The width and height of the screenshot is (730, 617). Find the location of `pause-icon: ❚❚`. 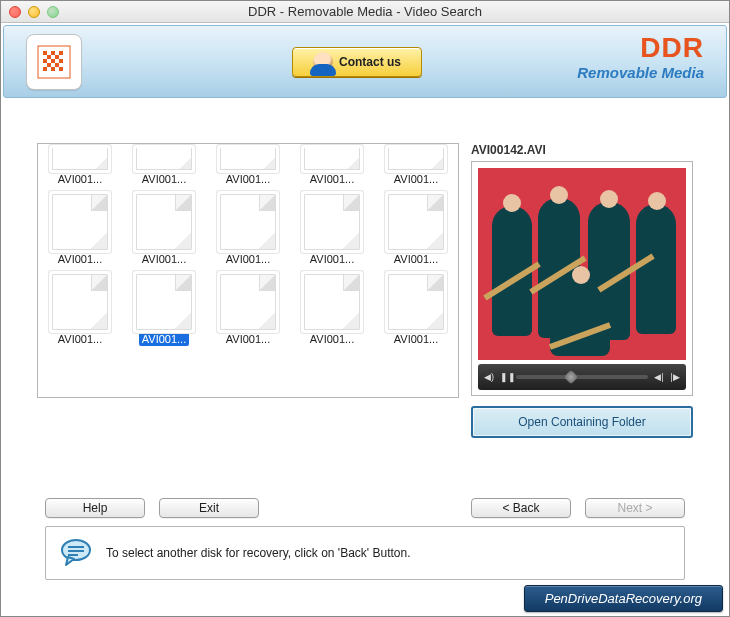

pause-icon: ❚❚ is located at coordinates (505, 377).